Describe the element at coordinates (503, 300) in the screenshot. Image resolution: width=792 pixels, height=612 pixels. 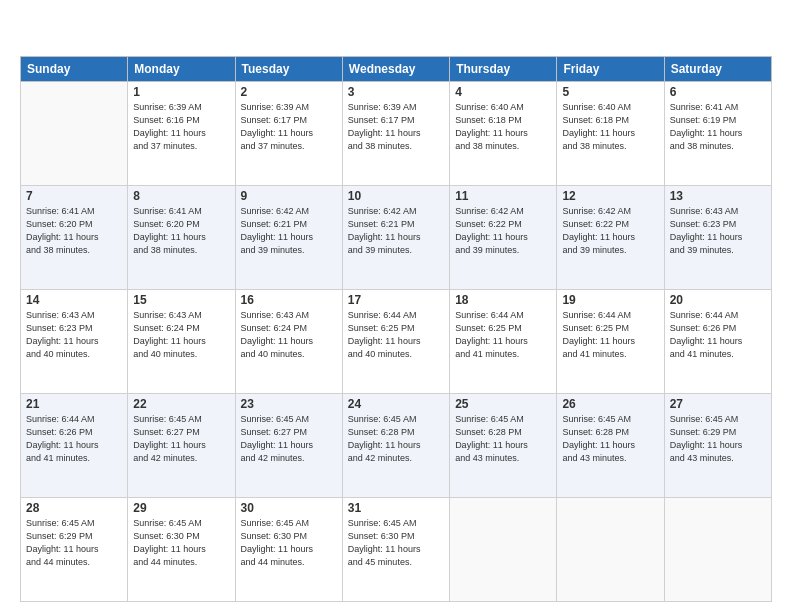
I see `day-number: 18` at that location.